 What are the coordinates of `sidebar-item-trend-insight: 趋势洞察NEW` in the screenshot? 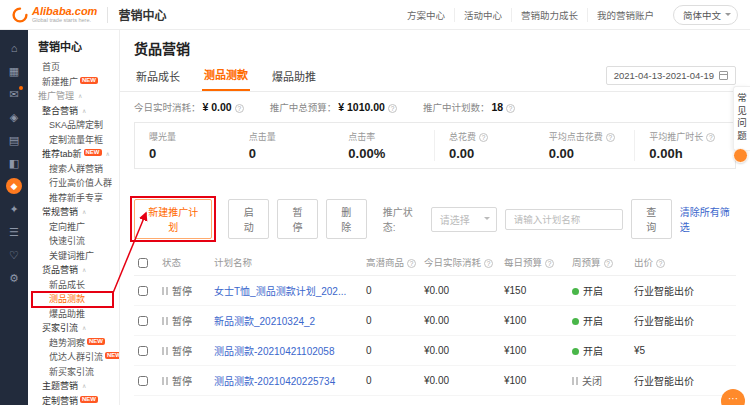 It's located at (74, 344).